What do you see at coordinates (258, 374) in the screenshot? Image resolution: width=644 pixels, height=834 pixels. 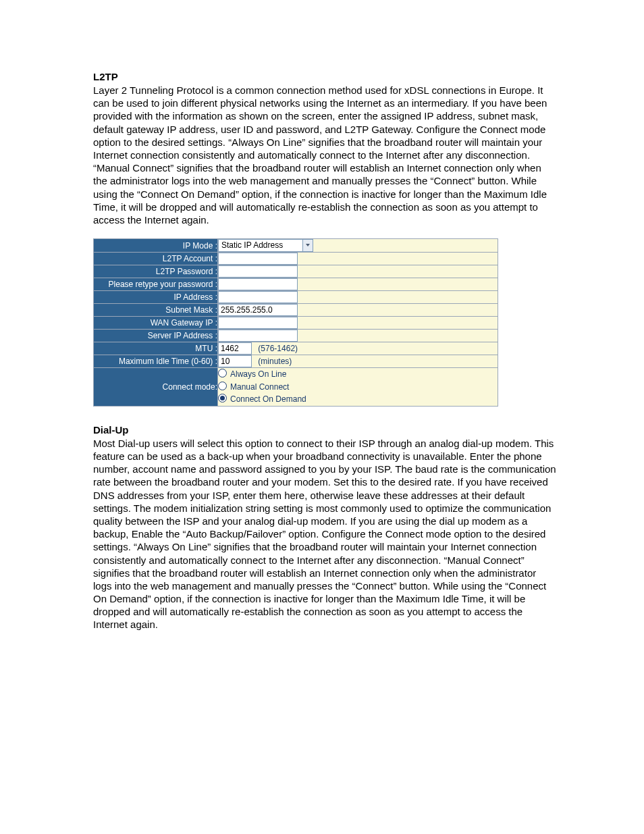 I see `radio-label-always: Always On Line` at bounding box center [258, 374].